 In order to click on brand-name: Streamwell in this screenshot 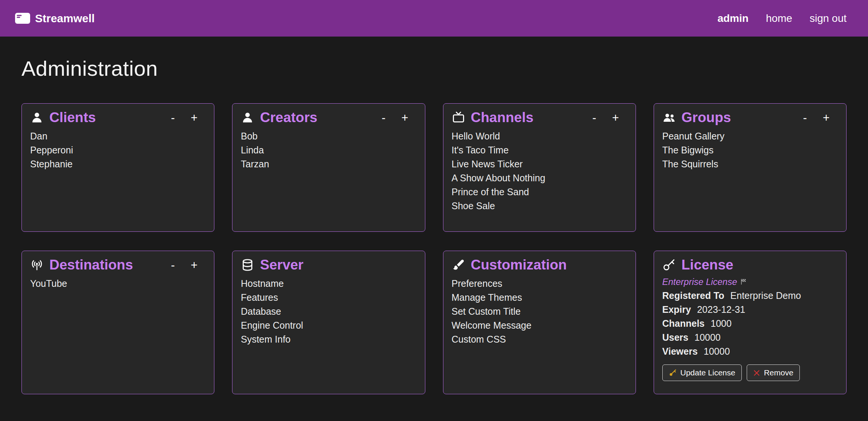, I will do `click(65, 18)`.